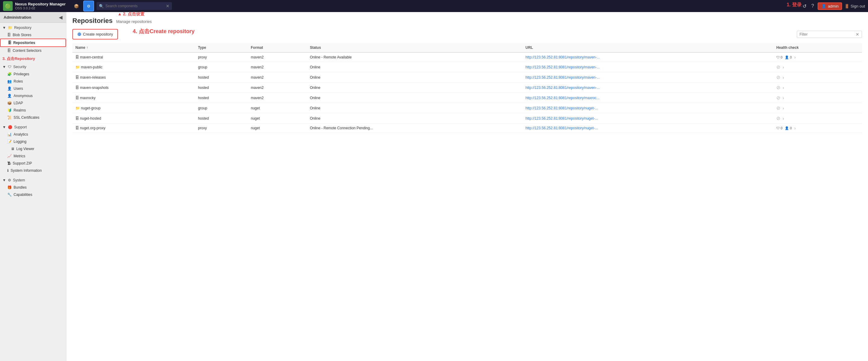  Describe the element at coordinates (33, 134) in the screenshot. I see `sidebar-item-analytics: 📊 Analytics` at that location.